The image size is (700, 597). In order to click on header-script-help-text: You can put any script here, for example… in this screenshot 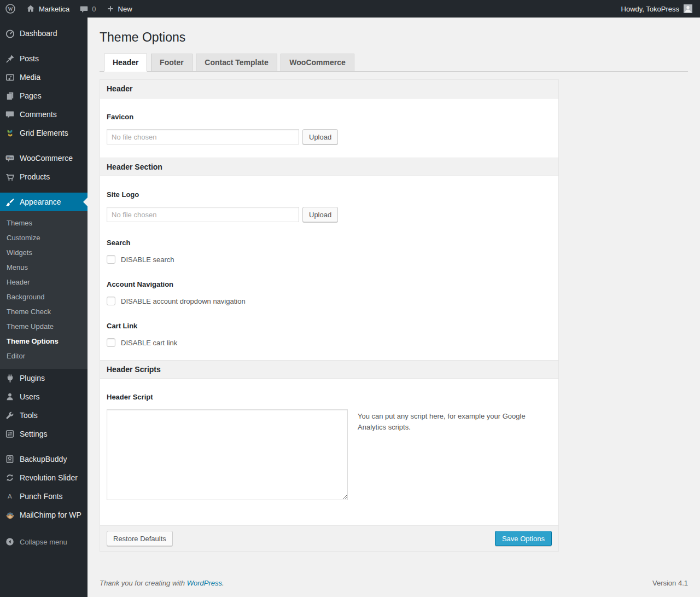, I will do `click(442, 421)`.